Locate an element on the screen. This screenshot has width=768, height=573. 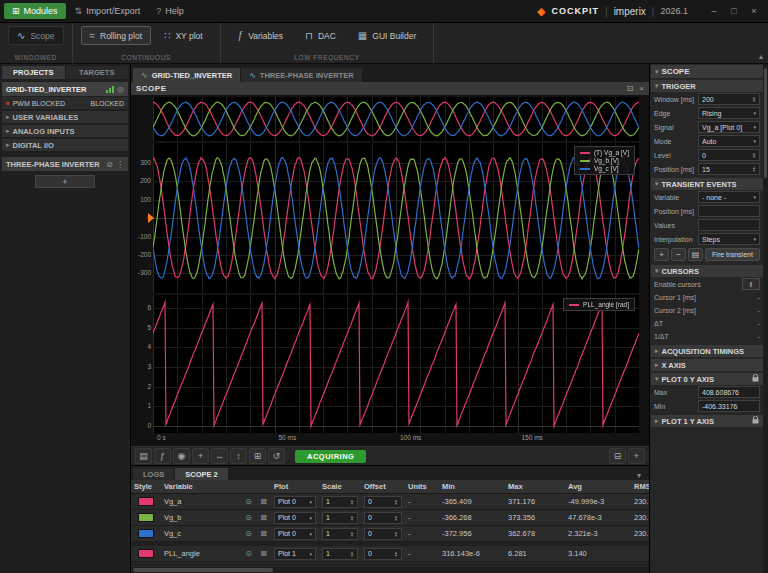
plot-select: Plot 1▾ is located at coordinates (295, 554).